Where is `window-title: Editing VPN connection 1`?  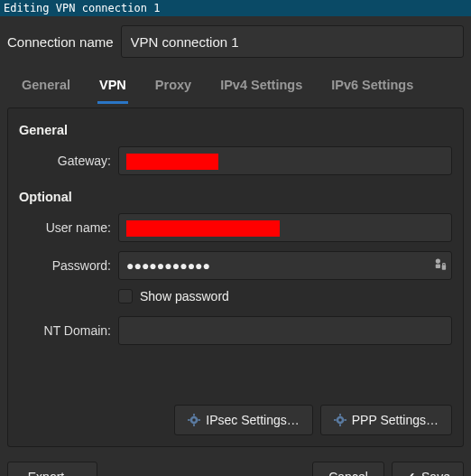 window-title: Editing VPN connection 1 is located at coordinates (236, 8).